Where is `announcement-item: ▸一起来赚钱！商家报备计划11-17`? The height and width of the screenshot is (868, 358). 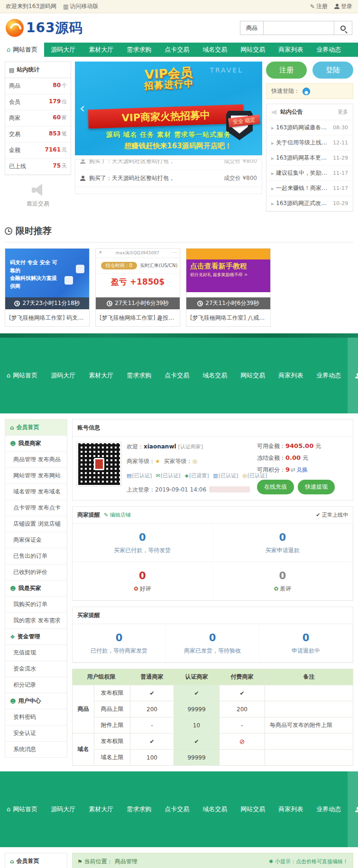
announcement-item: ▸一起来赚钱！商家报备计划11-17 is located at coordinates (310, 188).